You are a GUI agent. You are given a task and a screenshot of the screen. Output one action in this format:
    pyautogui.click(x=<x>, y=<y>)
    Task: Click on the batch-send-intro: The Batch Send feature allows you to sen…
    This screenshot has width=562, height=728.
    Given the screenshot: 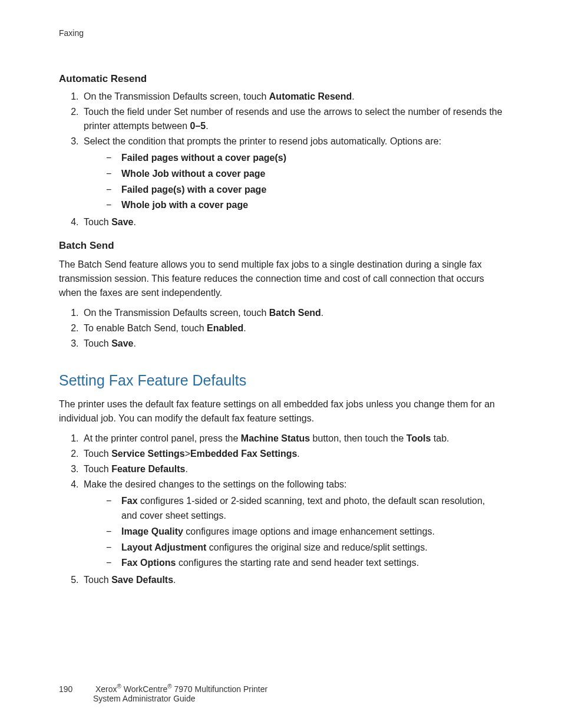 What is the action you would take?
    pyautogui.click(x=281, y=279)
    